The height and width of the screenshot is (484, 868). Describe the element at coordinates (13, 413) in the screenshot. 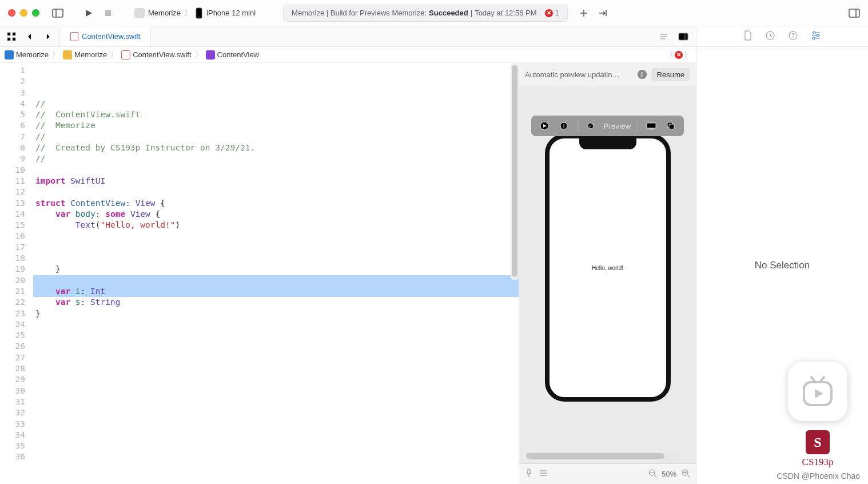

I see `line-number: 32` at that location.